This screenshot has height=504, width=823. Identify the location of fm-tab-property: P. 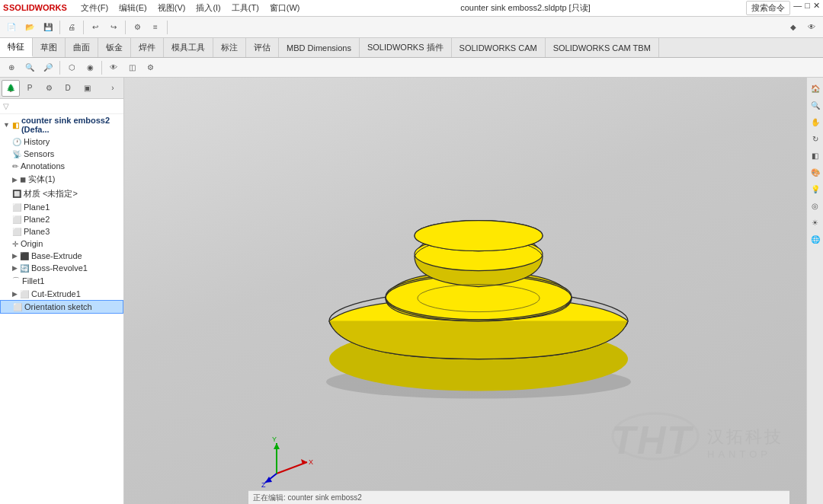
(30, 88).